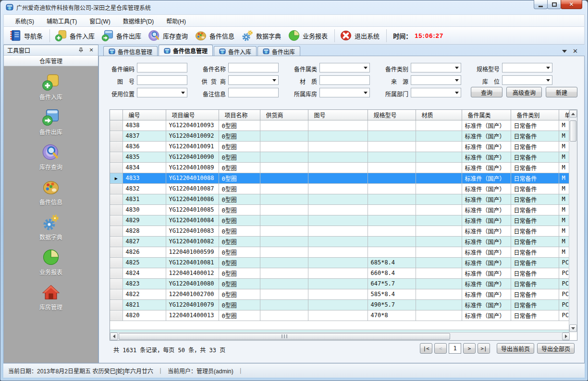  What do you see at coordinates (51, 157) in the screenshot?
I see `sidebar-item-stock-query: 库存查询` at bounding box center [51, 157].